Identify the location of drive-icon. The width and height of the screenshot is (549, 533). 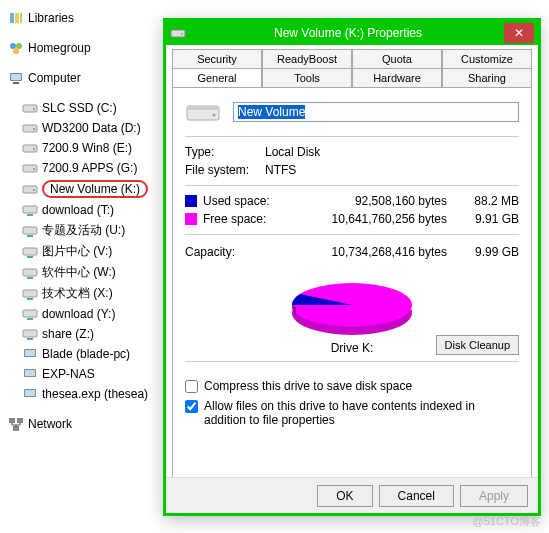
(178, 33).